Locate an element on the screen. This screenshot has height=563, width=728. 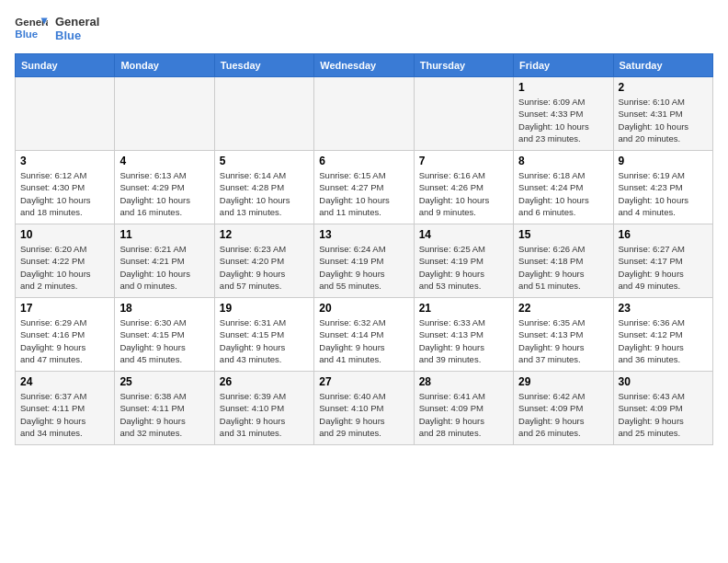
day-number: 19 is located at coordinates (265, 308).